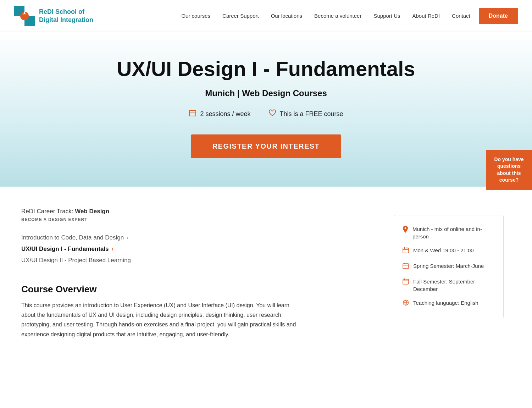 This screenshot has height=408, width=532. Describe the element at coordinates (200, 260) in the screenshot. I see `course-item-uxui2: UX/UI Design II - Project Based Learning` at that location.